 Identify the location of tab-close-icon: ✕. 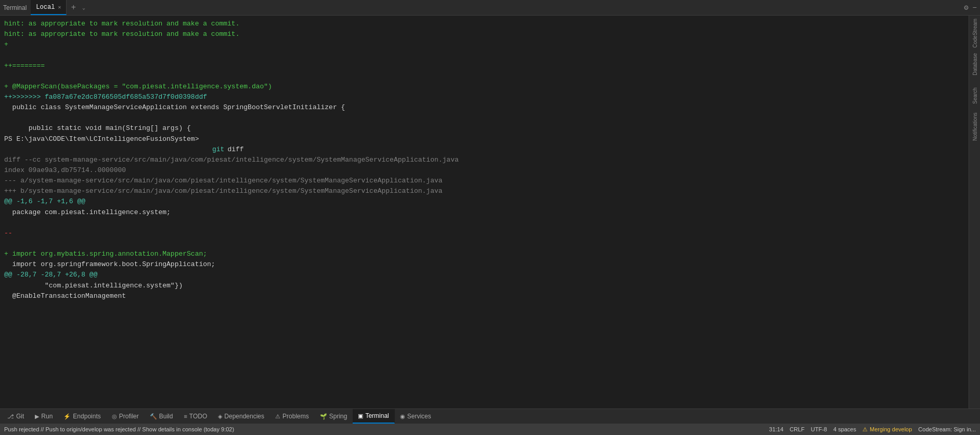
(59, 7).